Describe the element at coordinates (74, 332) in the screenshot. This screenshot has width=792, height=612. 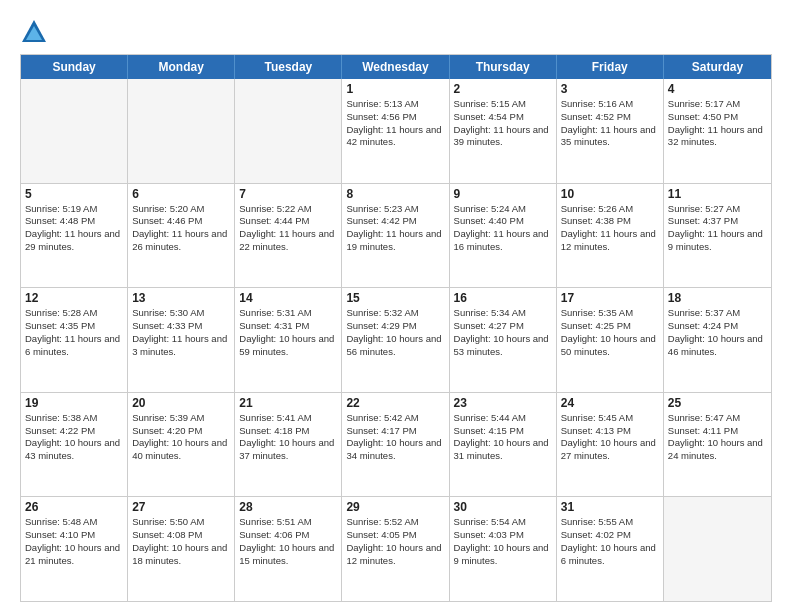
I see `day-info: Sunrise: 5:28 AM Sunset: 4:35 PM Dayligh…` at that location.